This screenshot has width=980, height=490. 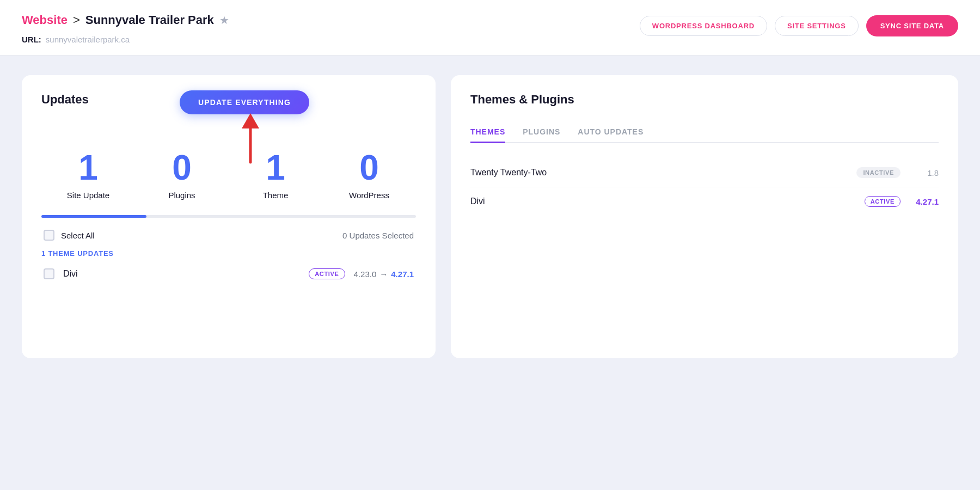 I want to click on site-settings-button: SITE SETTINGS, so click(x=817, y=26).